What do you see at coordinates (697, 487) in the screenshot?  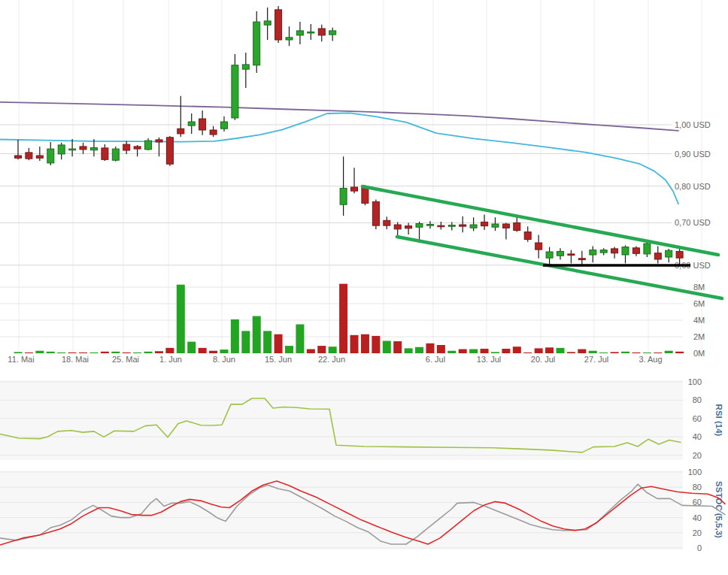 I see `stochastic-axis-label: 80` at bounding box center [697, 487].